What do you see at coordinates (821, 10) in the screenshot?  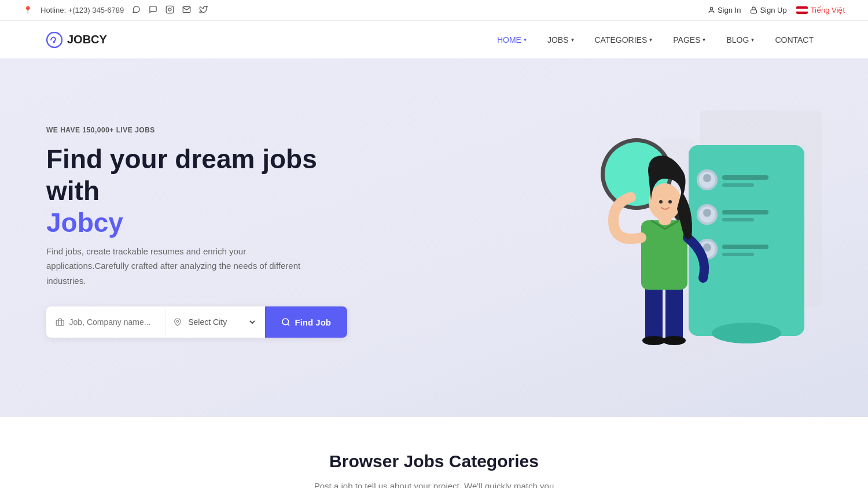 I see `language-selector: Tiếng Việt` at bounding box center [821, 10].